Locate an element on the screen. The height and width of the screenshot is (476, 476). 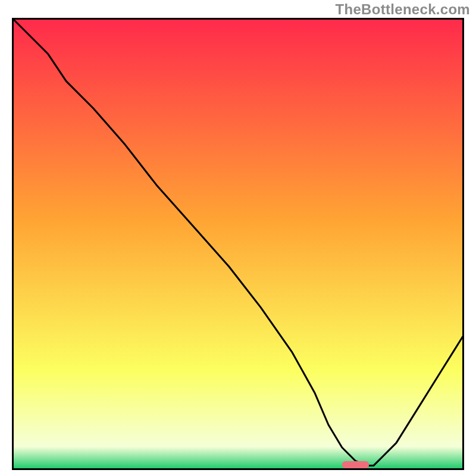
target-marker-bar is located at coordinates (356, 465).